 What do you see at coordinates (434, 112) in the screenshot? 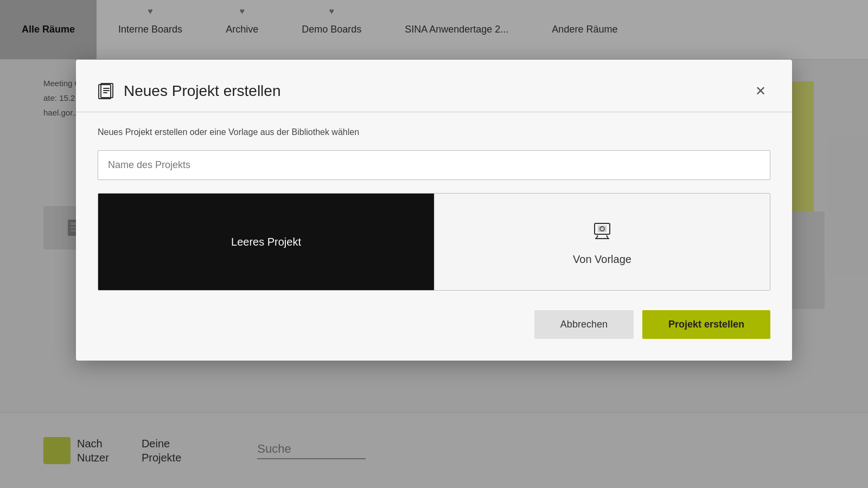
I see `modal-divider` at bounding box center [434, 112].